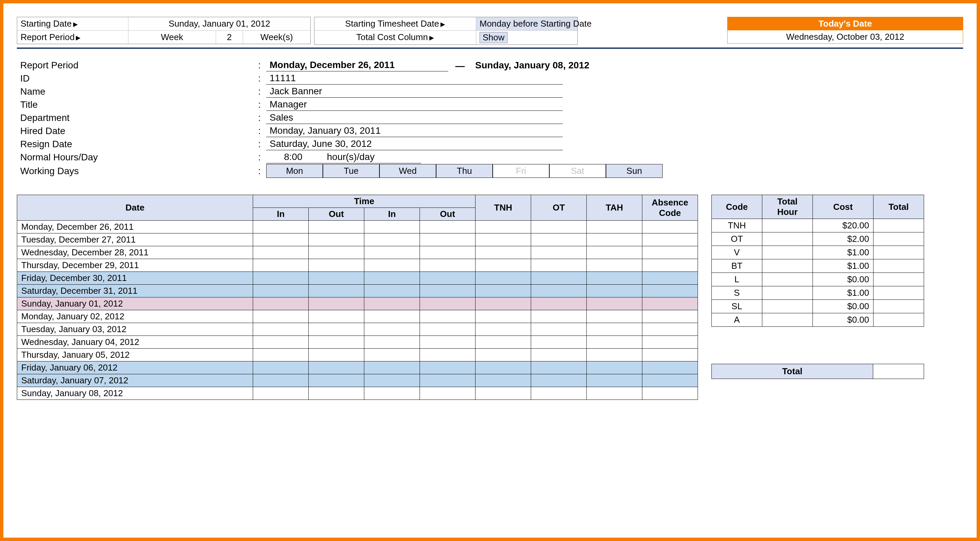 Image resolution: width=980 pixels, height=541 pixels. What do you see at coordinates (294, 171) in the screenshot?
I see `day-mon: Mon` at bounding box center [294, 171].